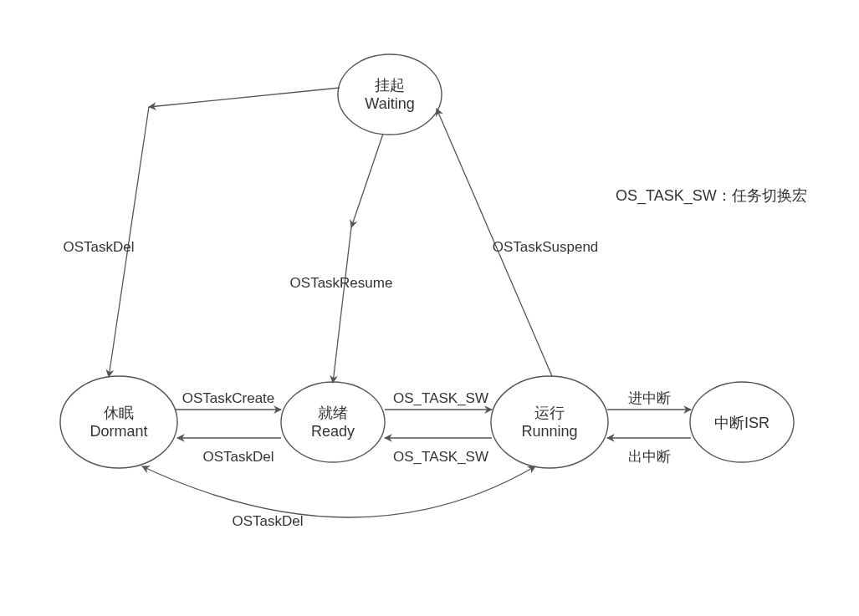  What do you see at coordinates (517, 242) in the screenshot?
I see `edge-running-waiting: OSTaskSuspend` at bounding box center [517, 242].